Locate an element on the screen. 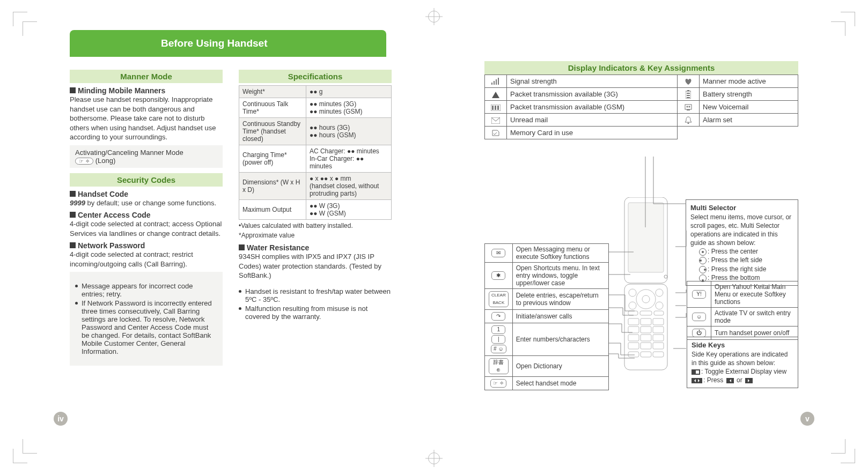  side-lr-icon is located at coordinates (697, 381).